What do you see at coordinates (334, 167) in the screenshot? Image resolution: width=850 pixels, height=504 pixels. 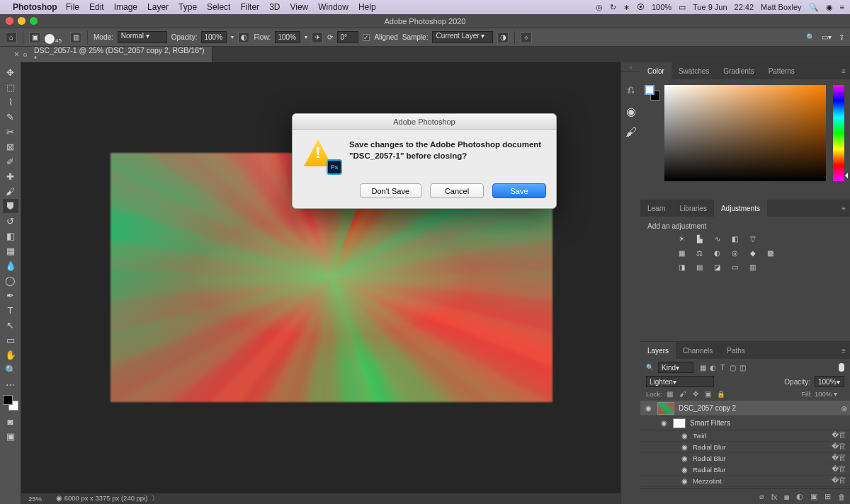 I see `photoshop-badge-icon: Ps` at bounding box center [334, 167].